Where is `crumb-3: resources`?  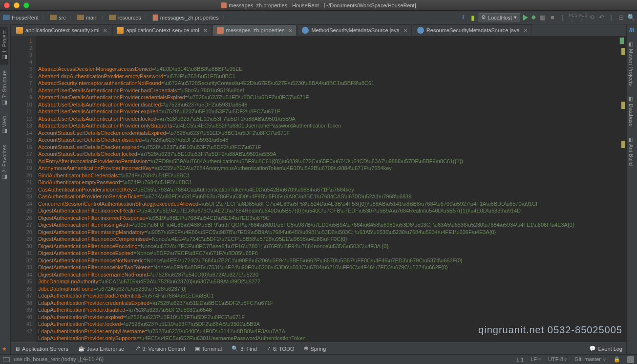 crumb-3: resources is located at coordinates (129, 18).